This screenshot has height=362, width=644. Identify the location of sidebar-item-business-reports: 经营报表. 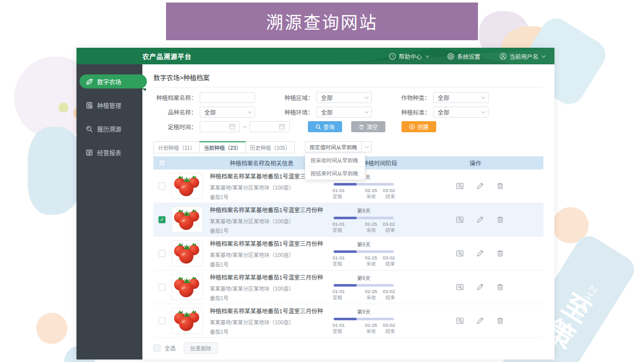
(110, 152).